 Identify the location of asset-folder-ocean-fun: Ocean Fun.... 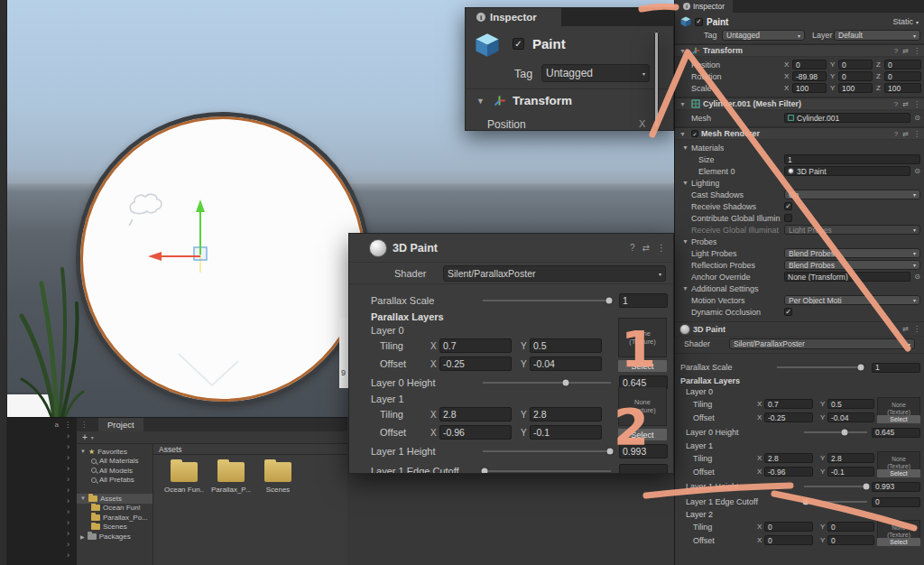
(184, 478).